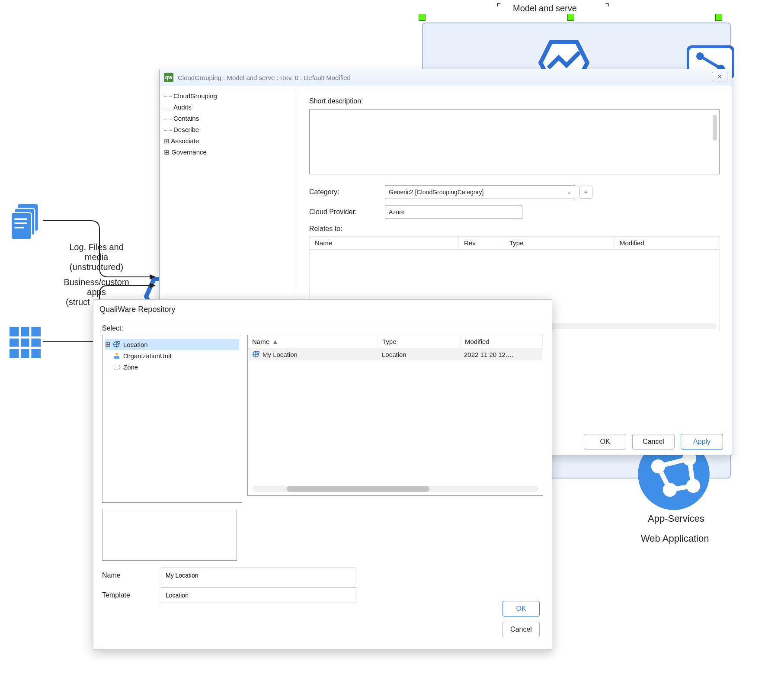  What do you see at coordinates (454, 212) in the screenshot?
I see `cloud-provider-input: Azure` at bounding box center [454, 212].